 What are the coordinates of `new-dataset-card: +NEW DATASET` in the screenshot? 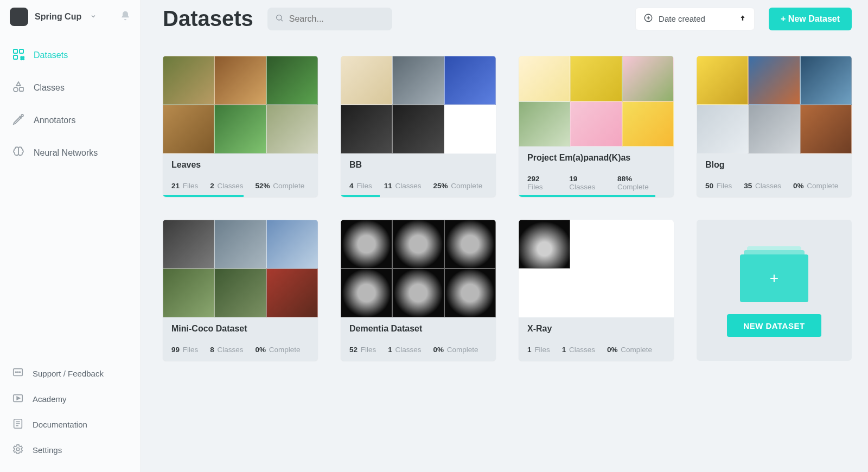 It's located at (774, 290).